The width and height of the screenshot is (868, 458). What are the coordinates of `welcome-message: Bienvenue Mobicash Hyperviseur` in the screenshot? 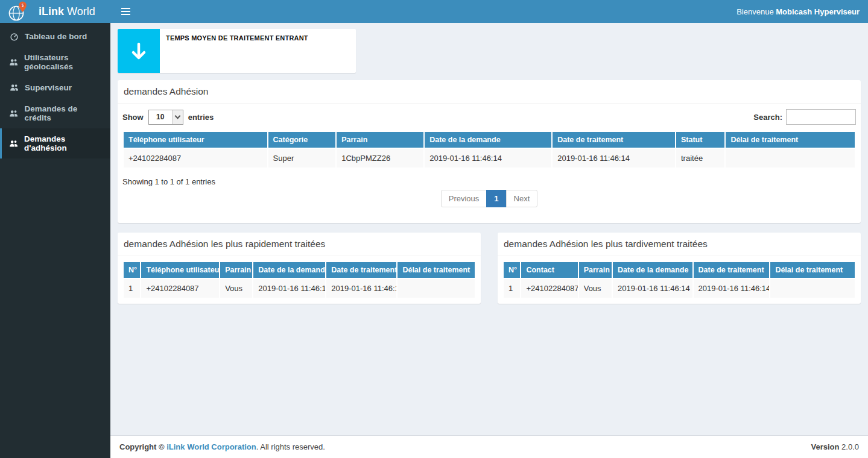 It's located at (798, 12).